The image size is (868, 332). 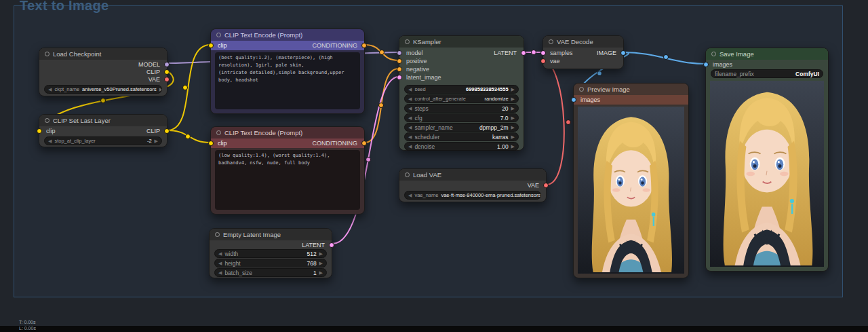 I want to click on node-preview-image: Preview Image images, so click(x=631, y=181).